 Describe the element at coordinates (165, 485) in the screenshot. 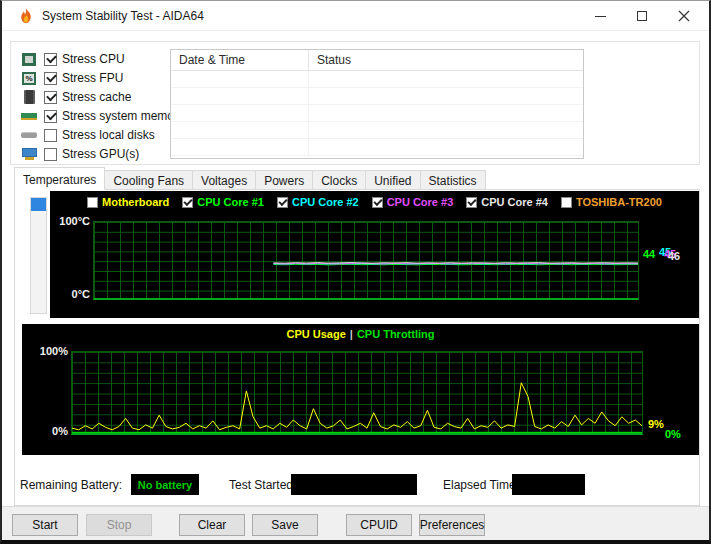

I see `battery-status-value: No battery` at that location.